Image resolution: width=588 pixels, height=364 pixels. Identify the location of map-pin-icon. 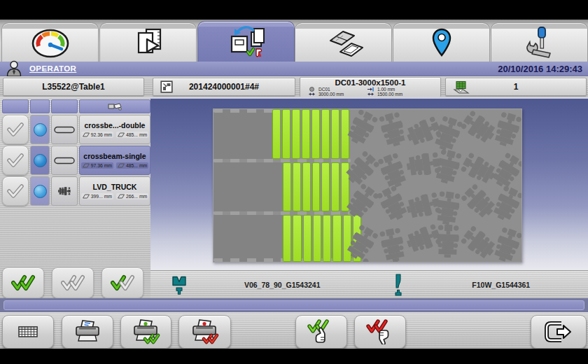
(442, 43).